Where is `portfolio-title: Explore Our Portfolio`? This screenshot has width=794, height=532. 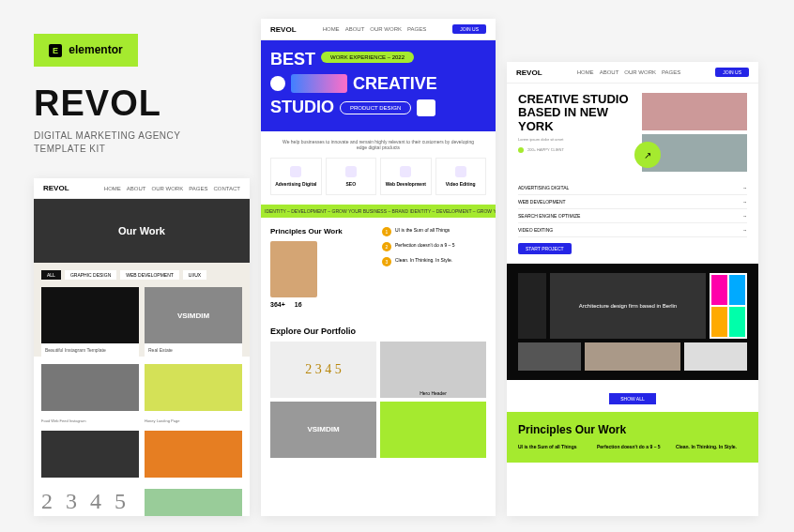
portfolio-title: Explore Our Portfolio is located at coordinates (378, 331).